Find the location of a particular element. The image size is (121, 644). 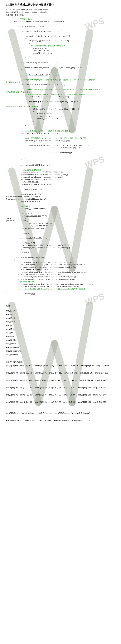

code-line: array2[i,j] = array2[i,j + 1]; is located at coordinates (60, 116).